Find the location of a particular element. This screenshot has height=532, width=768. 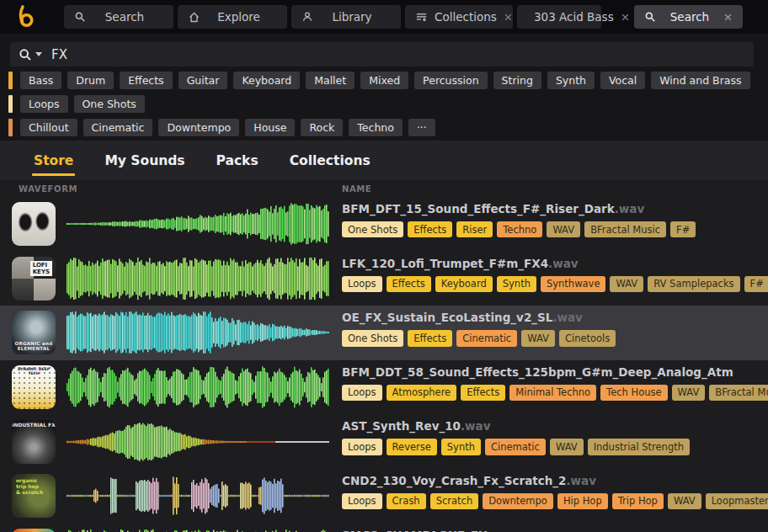

filter-chip-guitar: Guitar is located at coordinates (204, 81).